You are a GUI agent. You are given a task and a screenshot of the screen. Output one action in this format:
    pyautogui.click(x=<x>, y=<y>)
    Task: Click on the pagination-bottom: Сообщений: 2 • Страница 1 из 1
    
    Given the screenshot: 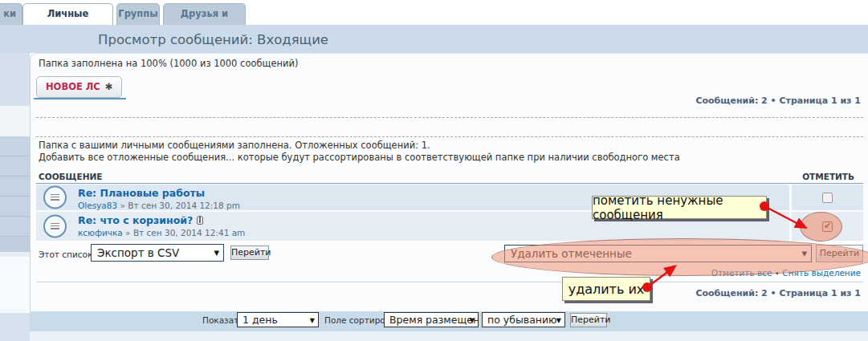 What is the action you would take?
    pyautogui.click(x=778, y=294)
    